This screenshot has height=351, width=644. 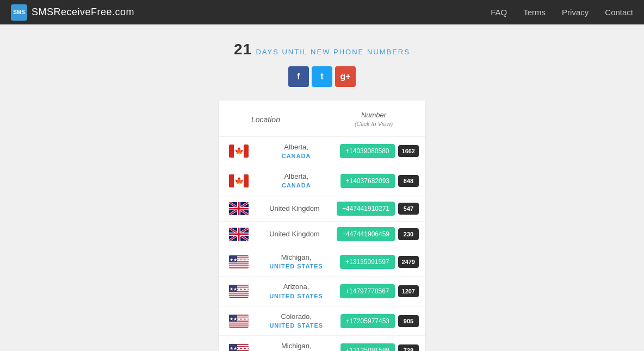 What do you see at coordinates (366, 234) in the screenshot?
I see `phone-number-button: +447441906459` at bounding box center [366, 234].